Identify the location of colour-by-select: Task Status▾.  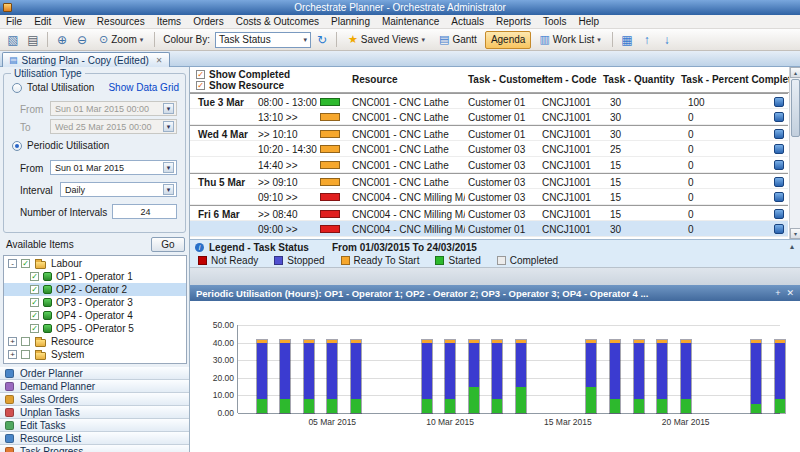
(263, 40).